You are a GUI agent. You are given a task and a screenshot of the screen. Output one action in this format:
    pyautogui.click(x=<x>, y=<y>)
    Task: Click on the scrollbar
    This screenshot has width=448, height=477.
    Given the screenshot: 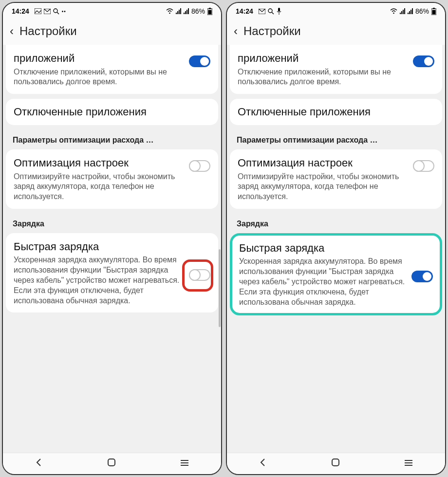 What is the action you would take?
    pyautogui.click(x=220, y=288)
    